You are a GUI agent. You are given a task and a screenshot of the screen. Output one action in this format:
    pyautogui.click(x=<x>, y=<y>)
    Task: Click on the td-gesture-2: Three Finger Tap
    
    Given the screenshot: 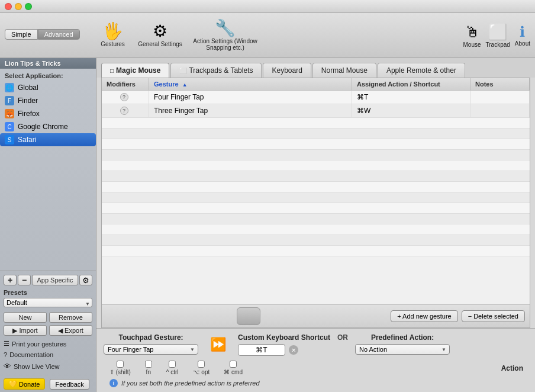 What is the action you would take?
    pyautogui.click(x=251, y=111)
    